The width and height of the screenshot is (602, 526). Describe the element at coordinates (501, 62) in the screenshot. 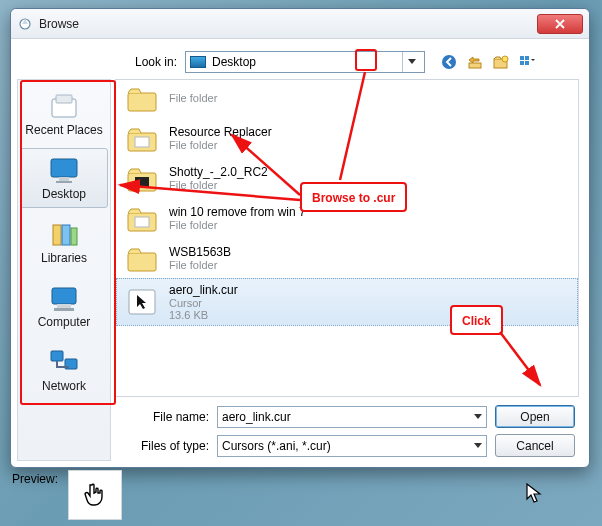

I see `new-folder-icon` at that location.